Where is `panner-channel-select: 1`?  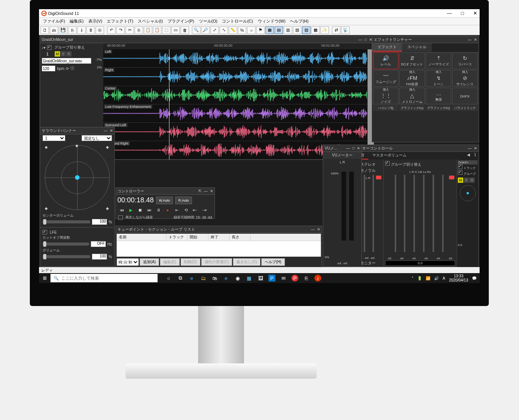
panner-channel-select: 1 is located at coordinates (54, 138).